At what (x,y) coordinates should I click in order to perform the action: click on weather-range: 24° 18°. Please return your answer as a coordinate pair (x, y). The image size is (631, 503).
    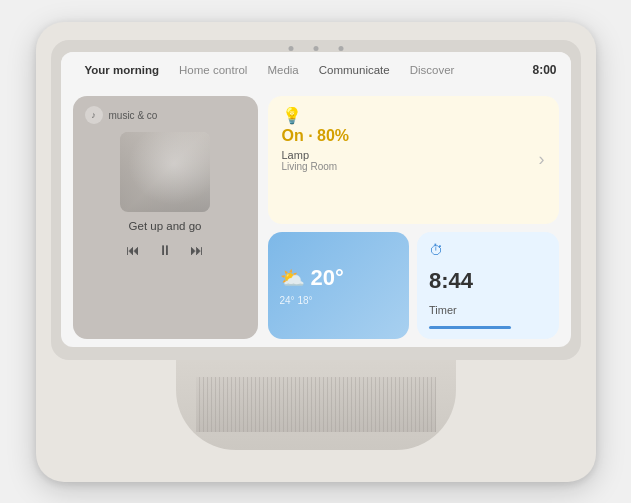
    Looking at the image, I should click on (339, 300).